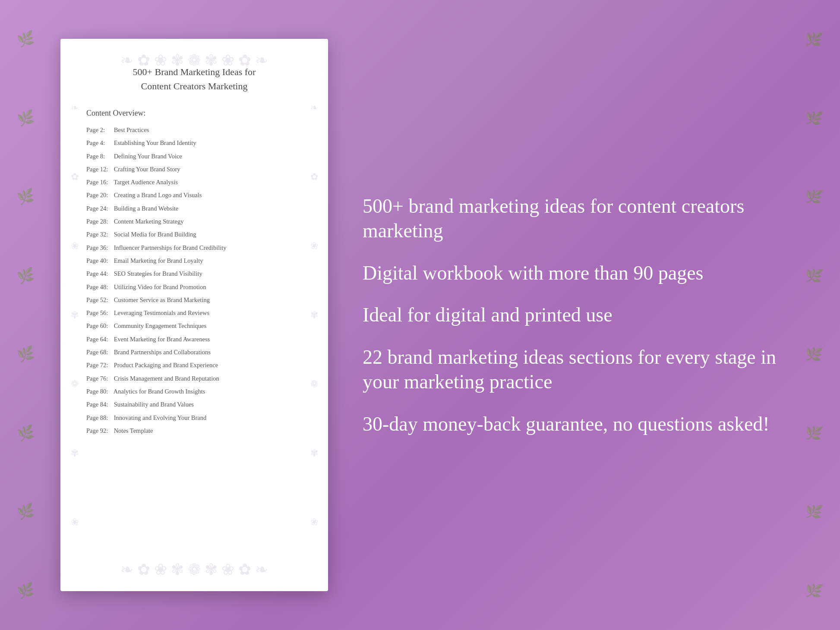 The height and width of the screenshot is (630, 840). I want to click on toc-row: Page 16: Target Audience Analysis, so click(194, 182).